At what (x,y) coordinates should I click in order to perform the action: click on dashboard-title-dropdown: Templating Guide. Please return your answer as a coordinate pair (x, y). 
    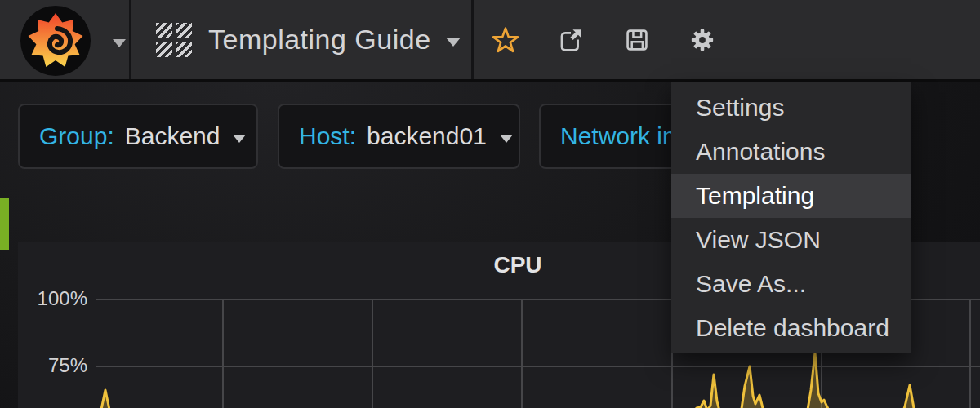
    Looking at the image, I should click on (301, 39).